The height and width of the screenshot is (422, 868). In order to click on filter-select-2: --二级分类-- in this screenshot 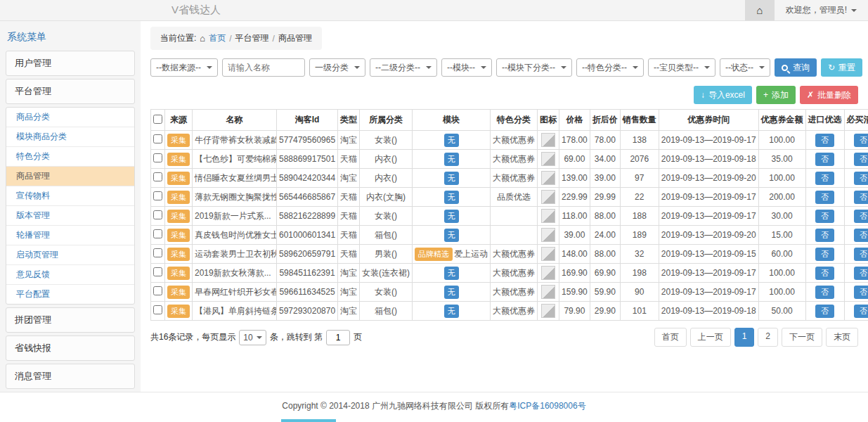, I will do `click(403, 68)`.